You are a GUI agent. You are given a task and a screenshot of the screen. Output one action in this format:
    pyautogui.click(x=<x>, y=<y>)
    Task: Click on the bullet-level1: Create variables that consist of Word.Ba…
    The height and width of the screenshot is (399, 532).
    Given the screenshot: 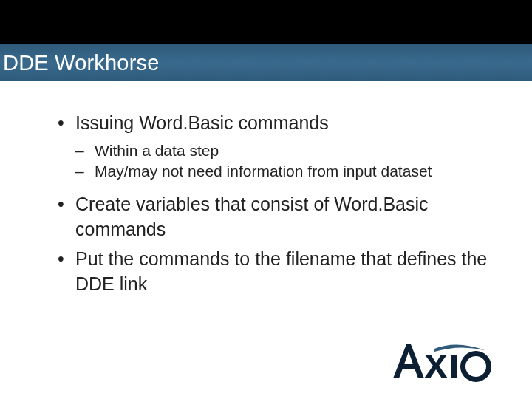 What is the action you would take?
    pyautogui.click(x=273, y=217)
    